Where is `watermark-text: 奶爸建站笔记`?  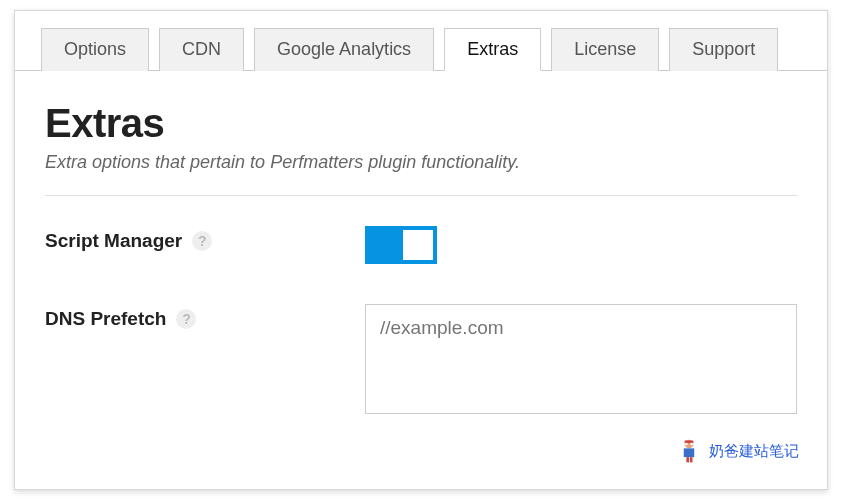 watermark-text: 奶爸建站笔记 is located at coordinates (754, 452).